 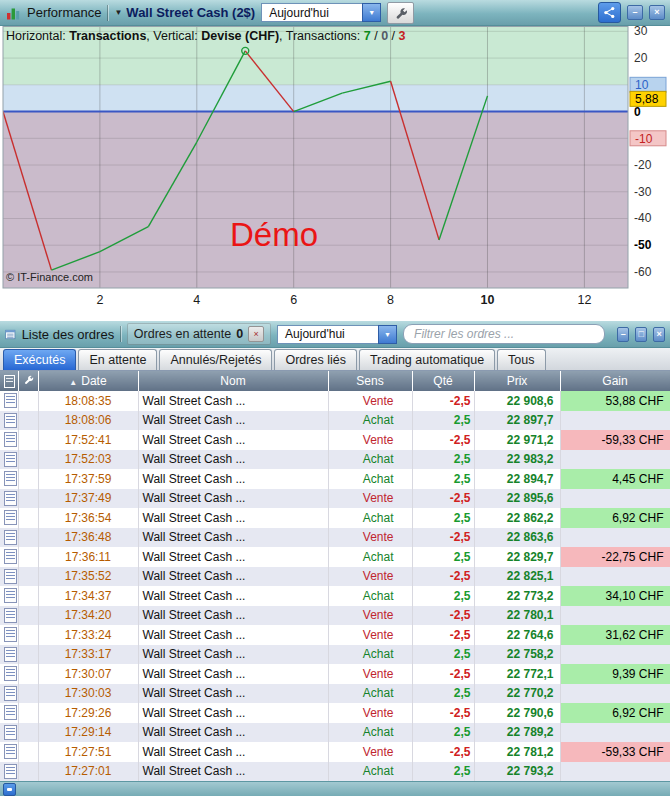 I want to click on instrument-dropdown: ▼ Wall Street Cash (2$), so click(x=184, y=12).